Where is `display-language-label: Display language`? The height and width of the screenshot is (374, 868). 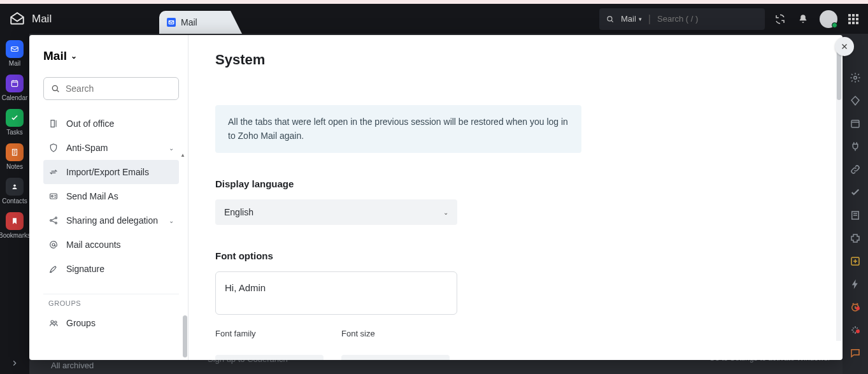 display-language-label: Display language is located at coordinates (515, 183).